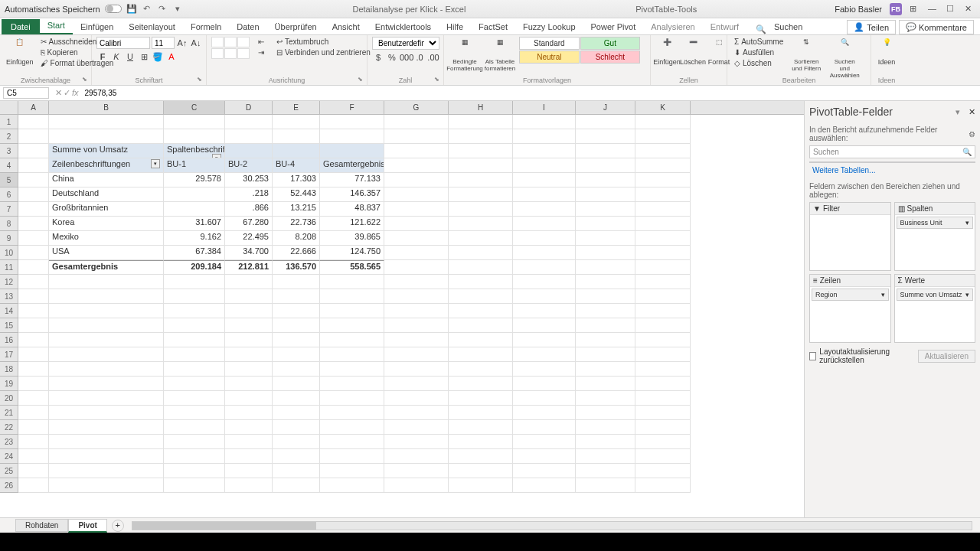 The width and height of the screenshot is (980, 551). I want to click on drop-zone-filter: ▼Filter, so click(850, 236).